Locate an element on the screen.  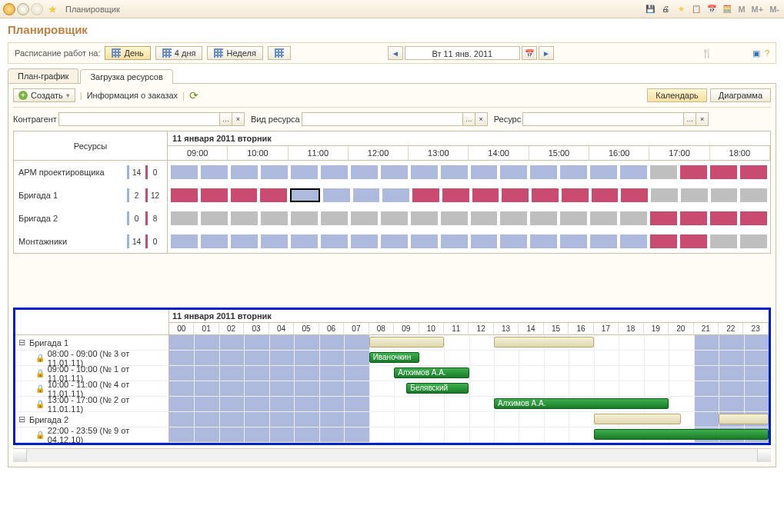
nav-back-icon is located at coordinates (23, 9).